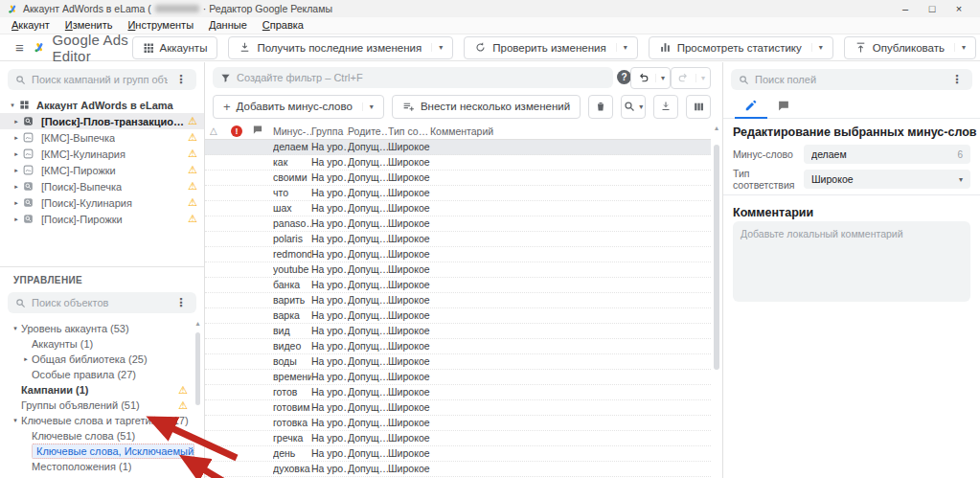 This screenshot has width=980, height=478. I want to click on table-row: готовНа уро…Допущ…Широкое, so click(458, 393).